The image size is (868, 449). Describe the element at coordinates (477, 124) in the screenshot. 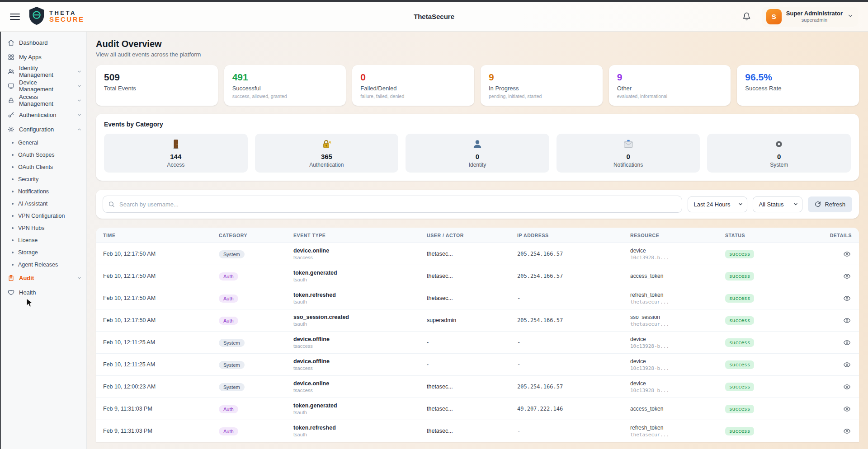

I see `events-by-category-title: Events by Category` at that location.